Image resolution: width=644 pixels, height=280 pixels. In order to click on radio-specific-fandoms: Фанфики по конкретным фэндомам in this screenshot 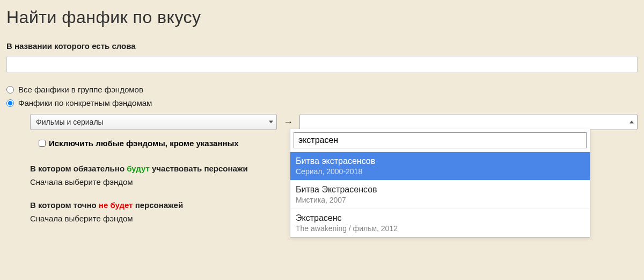, I will do `click(322, 103)`.